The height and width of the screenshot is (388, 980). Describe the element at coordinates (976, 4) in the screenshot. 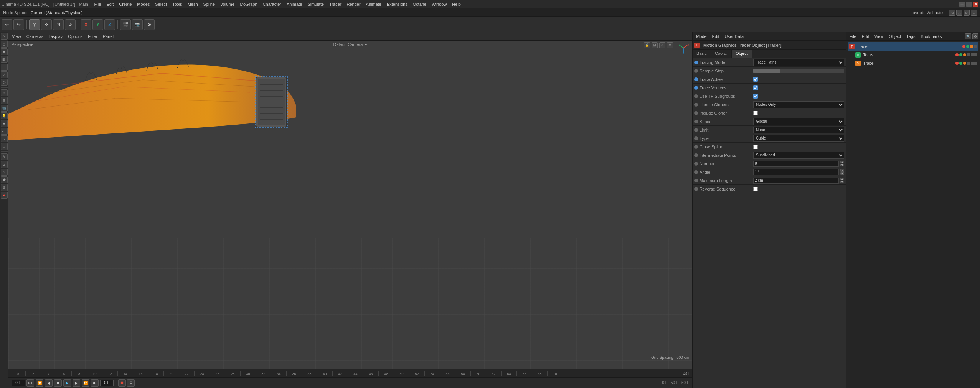

I see `close-button: ✕` at that location.